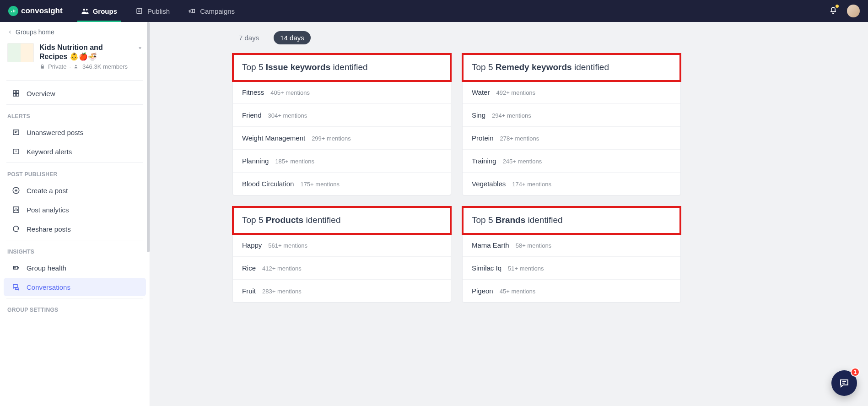 The height and width of the screenshot is (406, 868). Describe the element at coordinates (75, 210) in the screenshot. I see `sidebar-item-post-analytics: Post analytics` at that location.